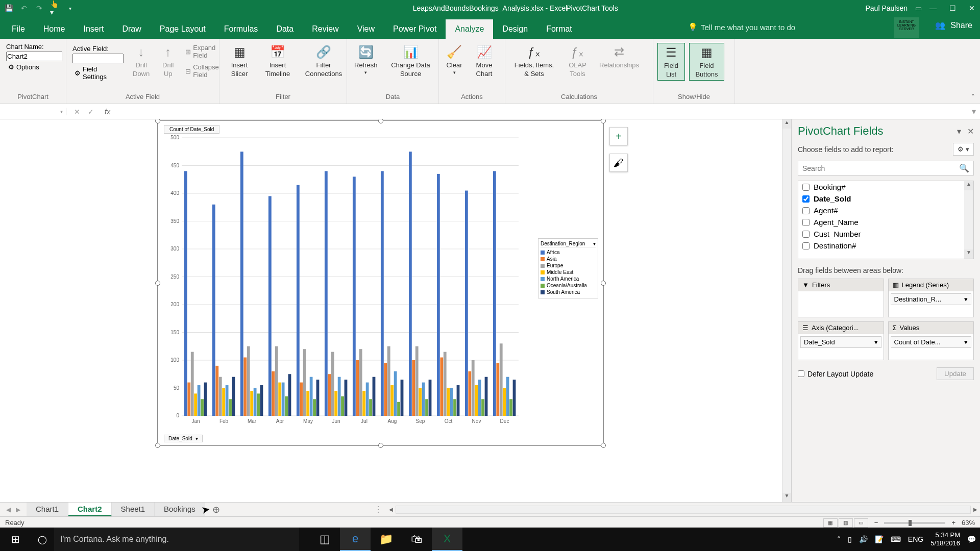  Describe the element at coordinates (886, 220) in the screenshot. I see `field-list: Booking#Date_SoldAgent#Agent_NameCust_Nu…` at that location.